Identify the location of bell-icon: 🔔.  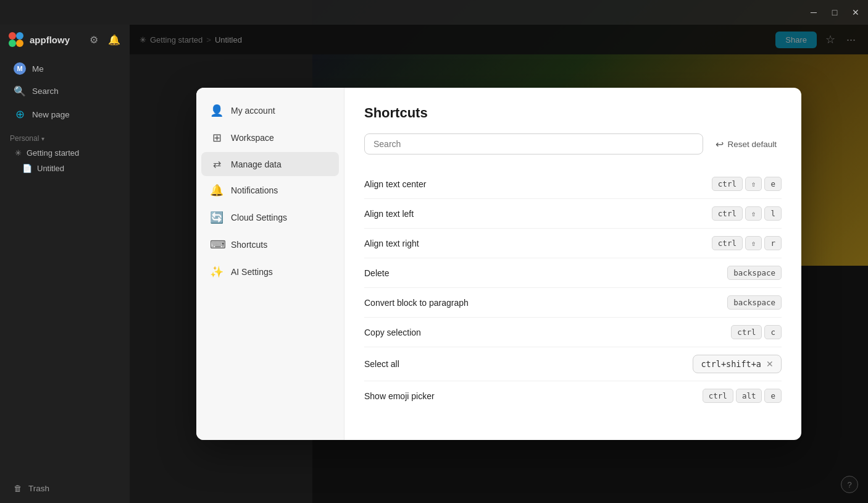
(114, 40).